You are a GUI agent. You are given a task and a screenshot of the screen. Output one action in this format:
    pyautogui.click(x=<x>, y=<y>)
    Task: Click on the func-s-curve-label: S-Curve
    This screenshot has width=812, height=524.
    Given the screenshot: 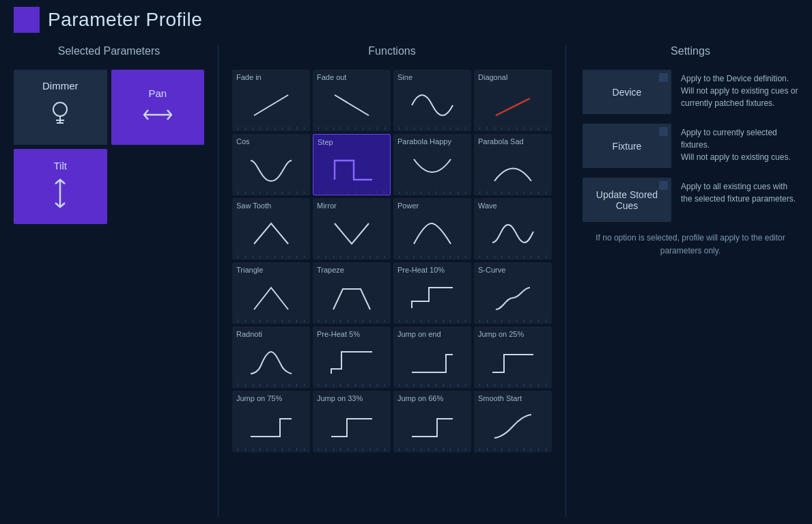 What is the action you would take?
    pyautogui.click(x=492, y=270)
    